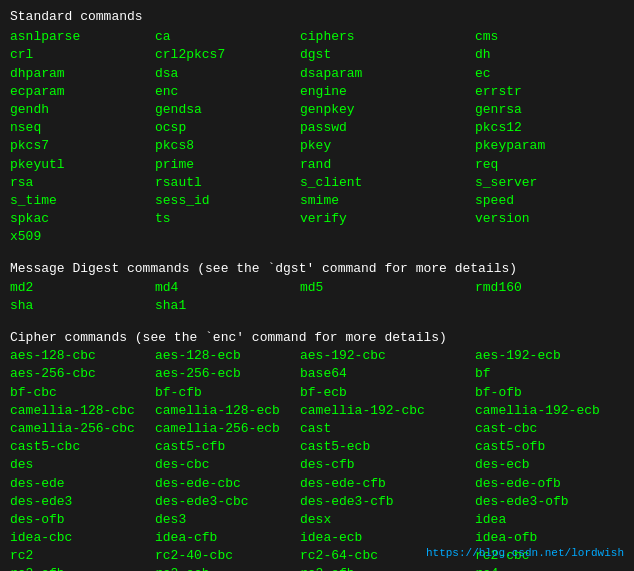 The image size is (634, 571). What do you see at coordinates (317, 17) in the screenshot?
I see `standard-header: Standard commands` at bounding box center [317, 17].